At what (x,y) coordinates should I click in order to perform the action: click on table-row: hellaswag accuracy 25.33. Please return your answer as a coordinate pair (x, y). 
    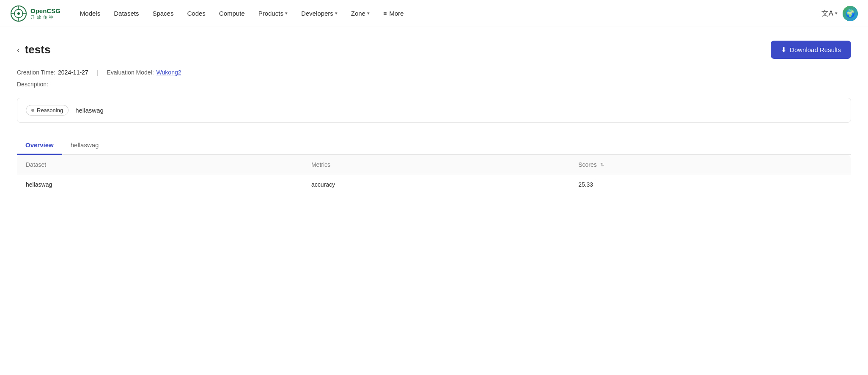
    Looking at the image, I should click on (434, 185).